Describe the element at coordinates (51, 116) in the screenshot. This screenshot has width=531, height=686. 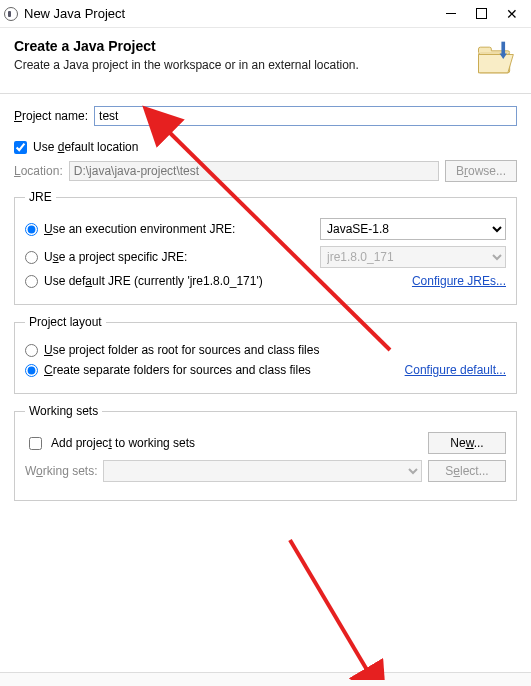
I see `project-name-label: Project name:` at that location.